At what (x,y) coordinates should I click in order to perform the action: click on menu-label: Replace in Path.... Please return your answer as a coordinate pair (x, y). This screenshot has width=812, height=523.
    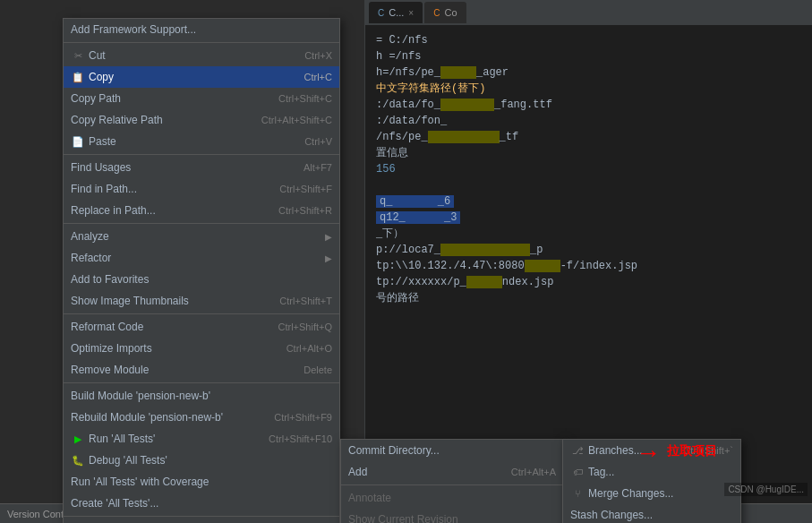
    Looking at the image, I should click on (173, 210).